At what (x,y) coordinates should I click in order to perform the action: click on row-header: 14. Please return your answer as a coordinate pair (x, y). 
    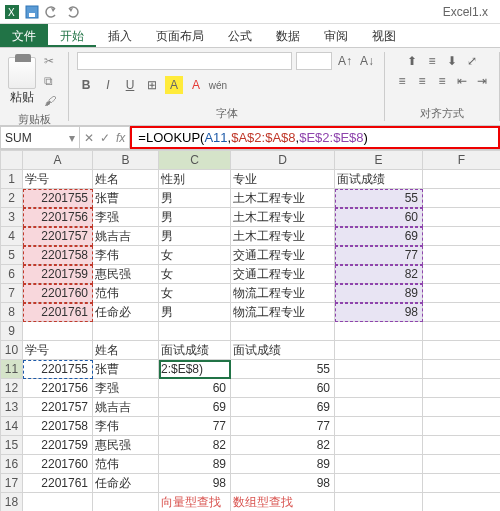
    Looking at the image, I should click on (12, 426).